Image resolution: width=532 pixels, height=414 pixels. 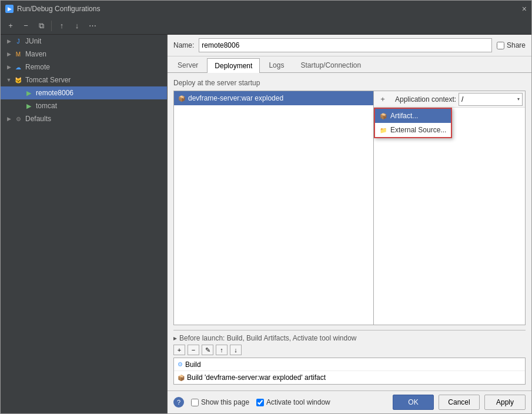 What do you see at coordinates (274, 98) in the screenshot?
I see `deploy-list-item-war: 📦 devframe-server:war exploded` at bounding box center [274, 98].